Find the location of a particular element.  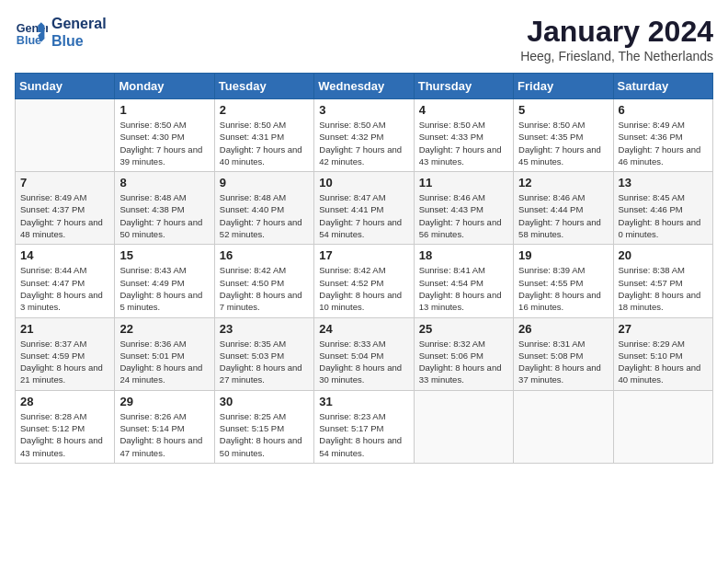

day-info: Sunrise: 8:32 AMSunset: 5:06 PMDaylight:… is located at coordinates (463, 362).